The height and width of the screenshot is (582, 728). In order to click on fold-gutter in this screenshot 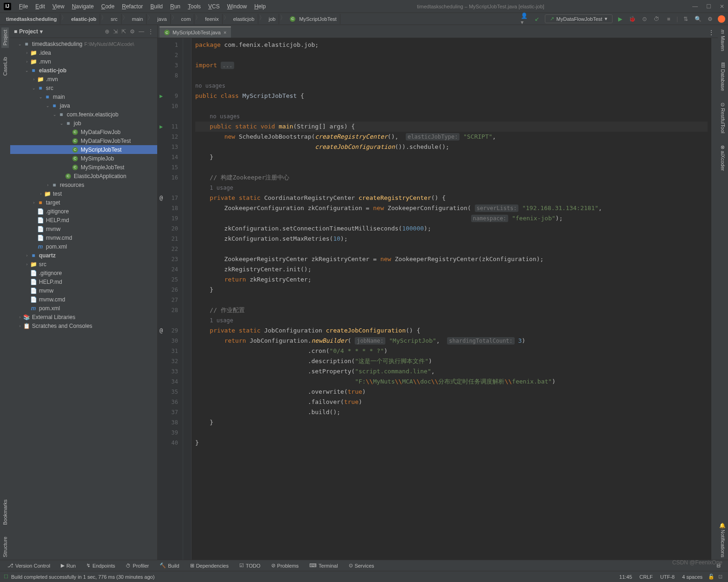, I will do `click(187, 299)`.